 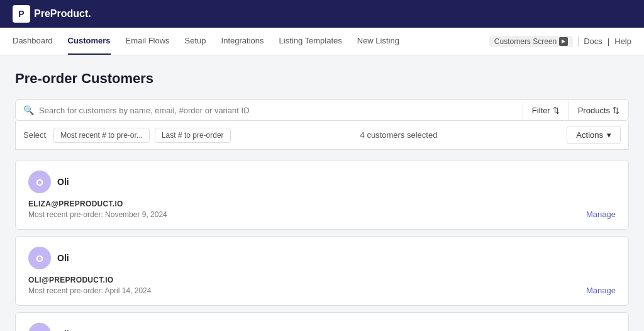 What do you see at coordinates (33, 42) in the screenshot?
I see `nav-link-dashboard: Dashboard` at bounding box center [33, 42].